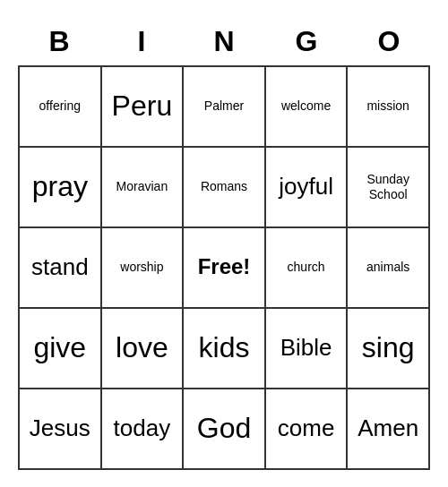  Describe the element at coordinates (225, 187) in the screenshot. I see `bingo-cell: Romans` at that location.